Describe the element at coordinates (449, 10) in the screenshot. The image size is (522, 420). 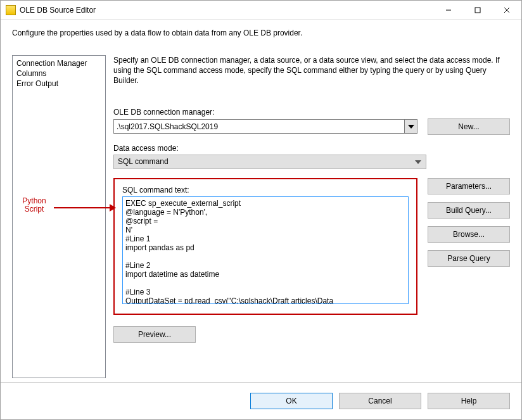
I see `minimize-icon` at that location.